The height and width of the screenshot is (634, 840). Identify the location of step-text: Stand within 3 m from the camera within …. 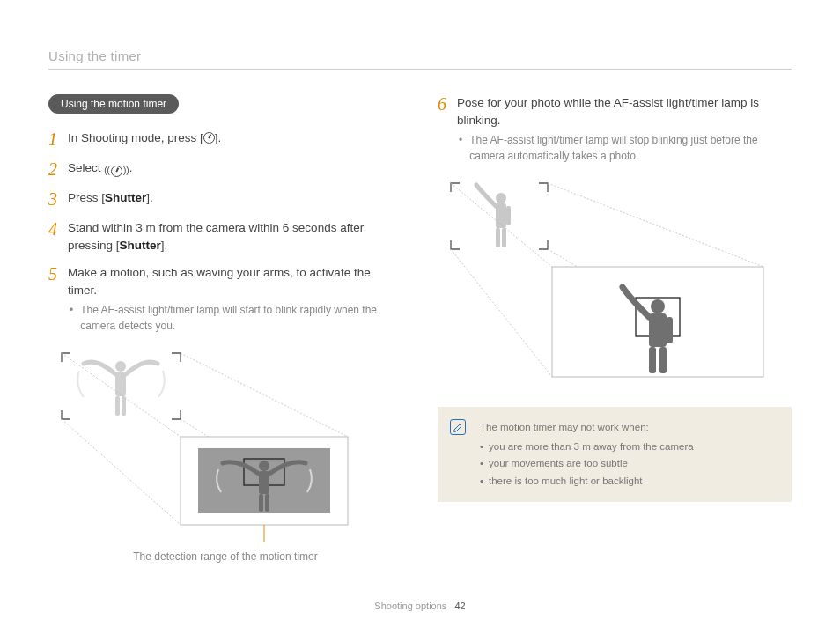
(235, 236).